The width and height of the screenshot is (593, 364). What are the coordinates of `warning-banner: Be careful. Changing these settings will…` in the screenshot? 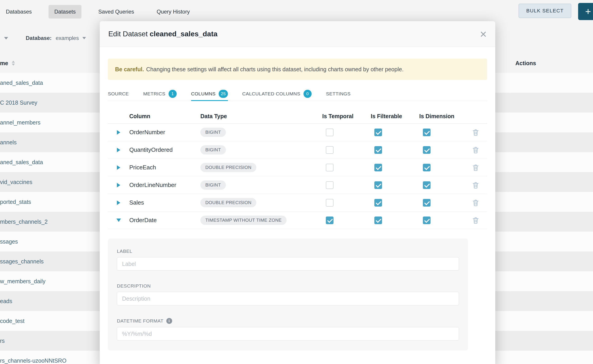 It's located at (298, 69).